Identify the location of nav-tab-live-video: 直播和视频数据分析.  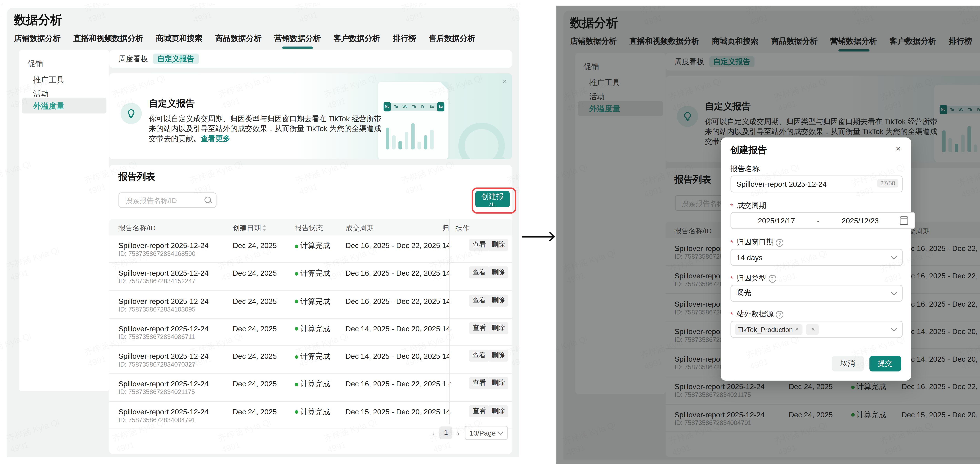
(108, 41).